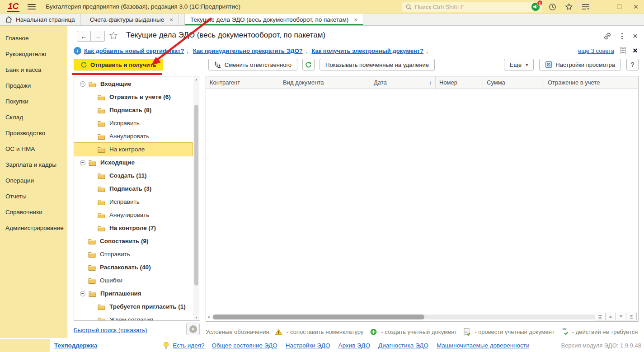 This screenshot has height=352, width=644. I want to click on tree-item-create: Создать (11), so click(133, 175).